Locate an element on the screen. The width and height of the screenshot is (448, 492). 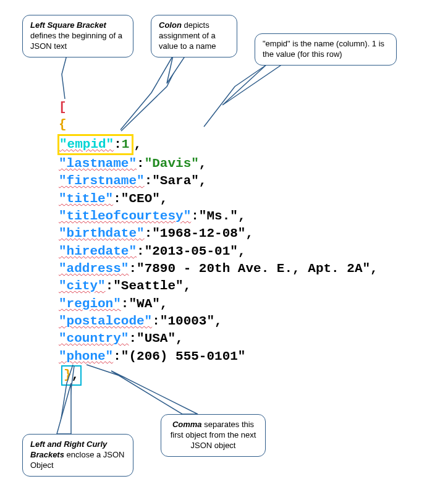
callout-text: defines the beginning of a JSON text is located at coordinates (77, 41).